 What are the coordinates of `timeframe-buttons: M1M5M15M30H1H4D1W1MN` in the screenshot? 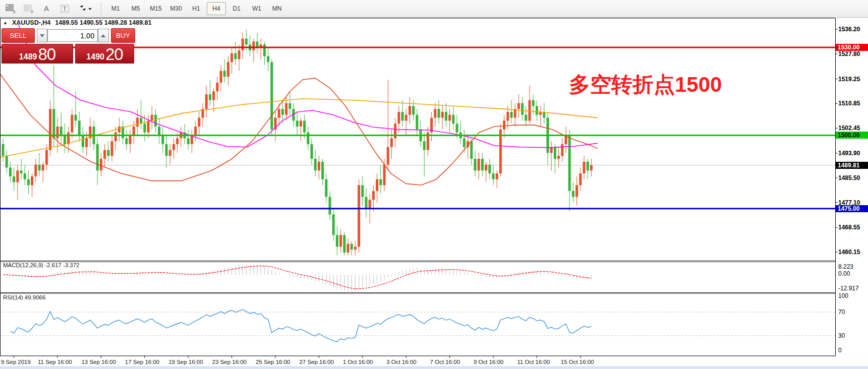 It's located at (196, 9).